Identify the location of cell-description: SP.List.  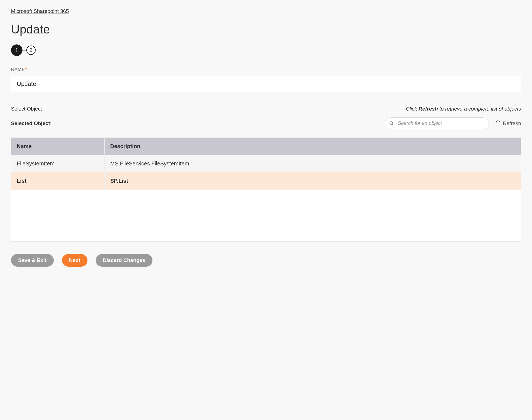
(313, 181).